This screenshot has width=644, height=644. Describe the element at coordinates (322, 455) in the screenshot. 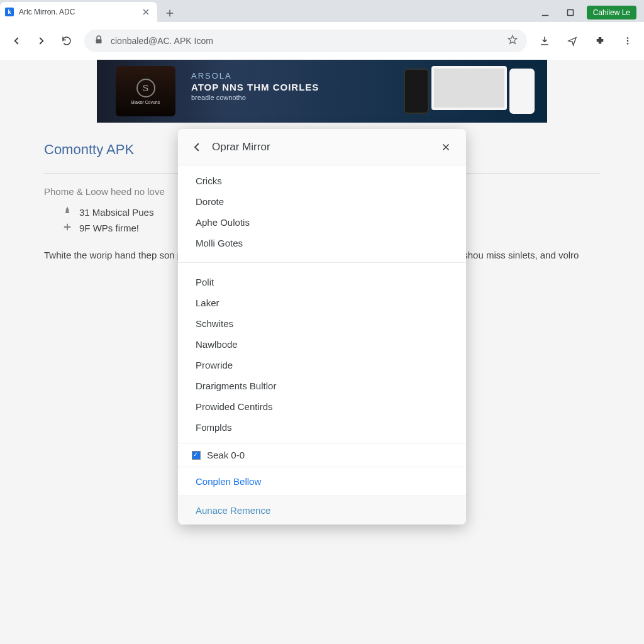

I see `dialog-checkbox-row: Seak 0-0` at that location.